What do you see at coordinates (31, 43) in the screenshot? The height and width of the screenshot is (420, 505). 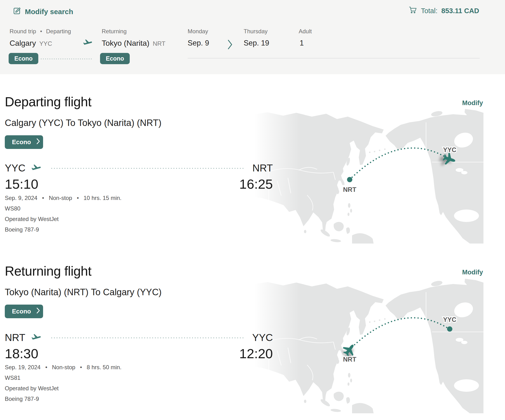 I see `origin-field: Calgary YYC` at bounding box center [31, 43].